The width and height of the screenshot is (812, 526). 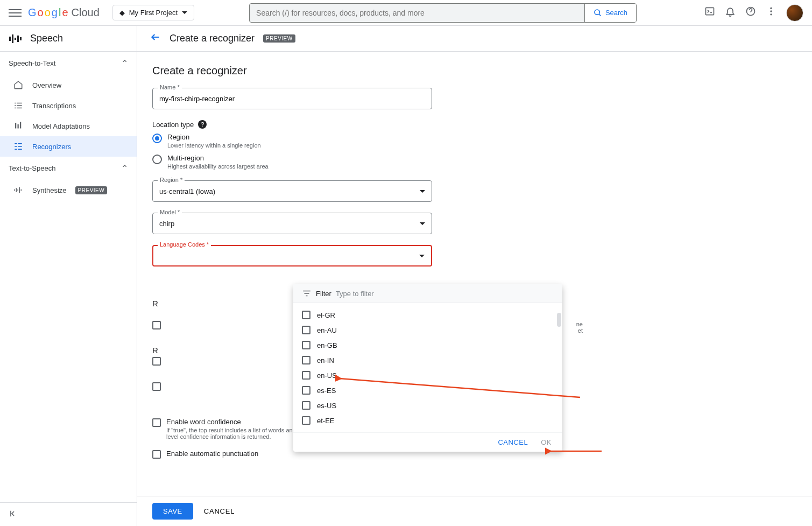 What do you see at coordinates (18, 85) in the screenshot?
I see `home-icon` at bounding box center [18, 85].